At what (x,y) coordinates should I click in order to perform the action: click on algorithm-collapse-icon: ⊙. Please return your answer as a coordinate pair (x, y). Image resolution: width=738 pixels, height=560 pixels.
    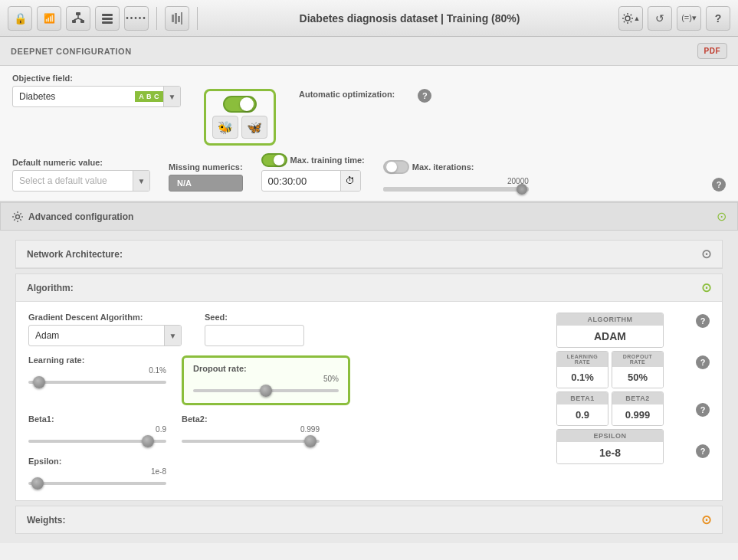
    Looking at the image, I should click on (707, 288).